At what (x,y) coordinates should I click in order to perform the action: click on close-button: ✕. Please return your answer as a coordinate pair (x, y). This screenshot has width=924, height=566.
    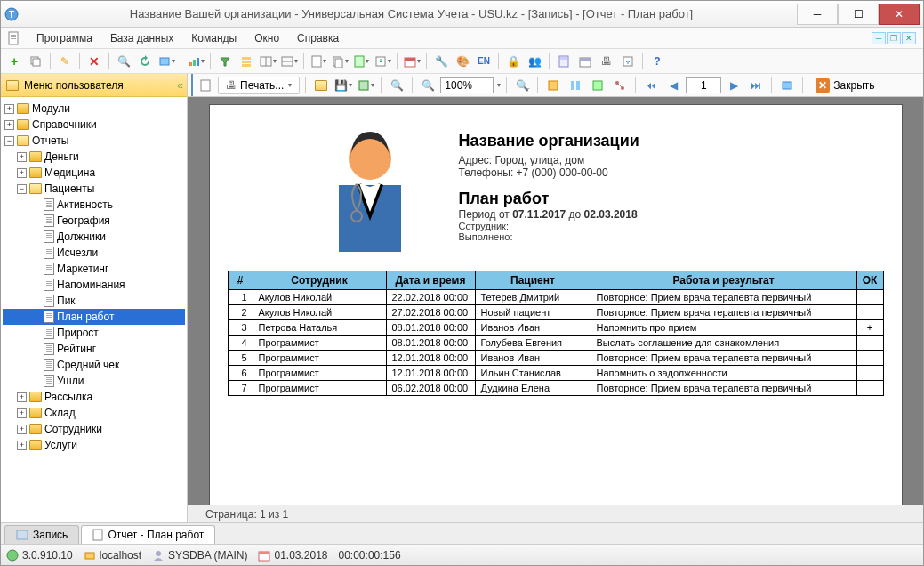
    Looking at the image, I should click on (899, 14).